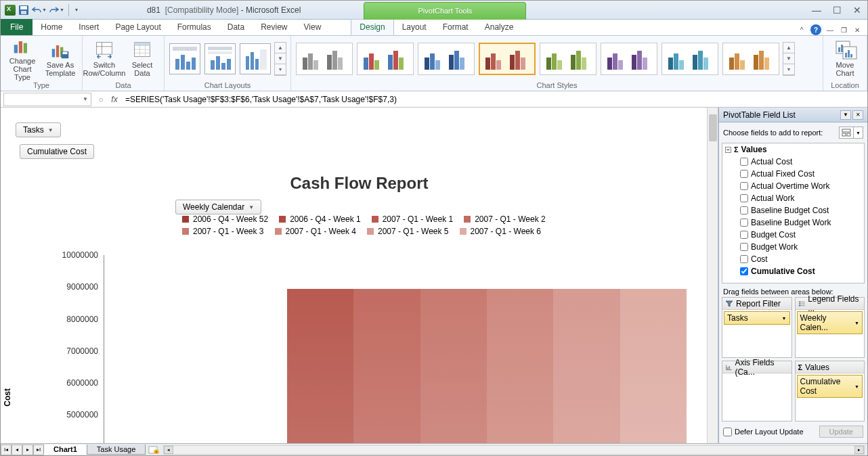 Image resolution: width=868 pixels, height=456 pixels. What do you see at coordinates (757, 391) in the screenshot?
I see `drop-zone-axis-fields: Axis Fields (Ca...` at bounding box center [757, 391].